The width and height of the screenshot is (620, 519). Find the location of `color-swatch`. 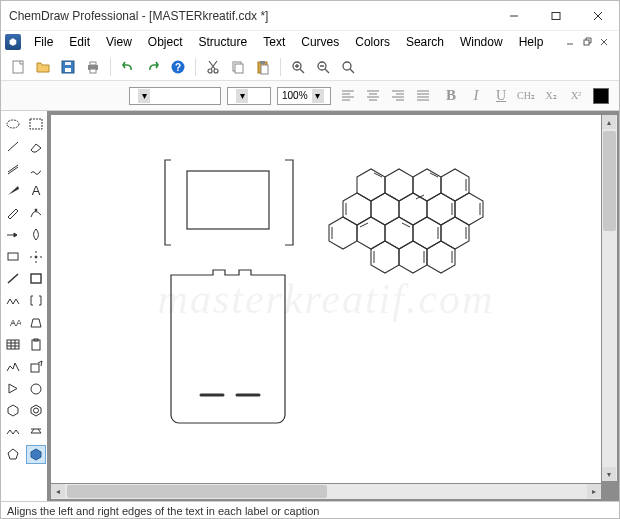

color-swatch is located at coordinates (601, 96).